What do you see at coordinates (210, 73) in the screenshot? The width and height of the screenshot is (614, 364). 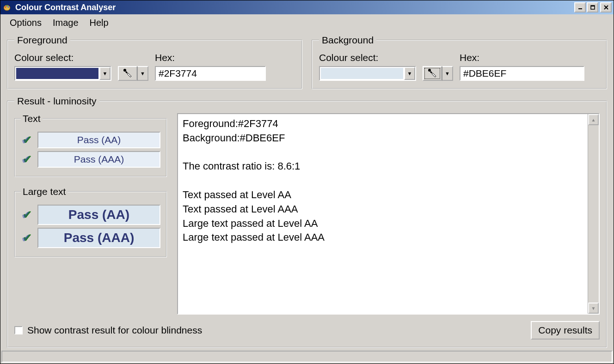 I see `fg-hex-input` at bounding box center [210, 73].